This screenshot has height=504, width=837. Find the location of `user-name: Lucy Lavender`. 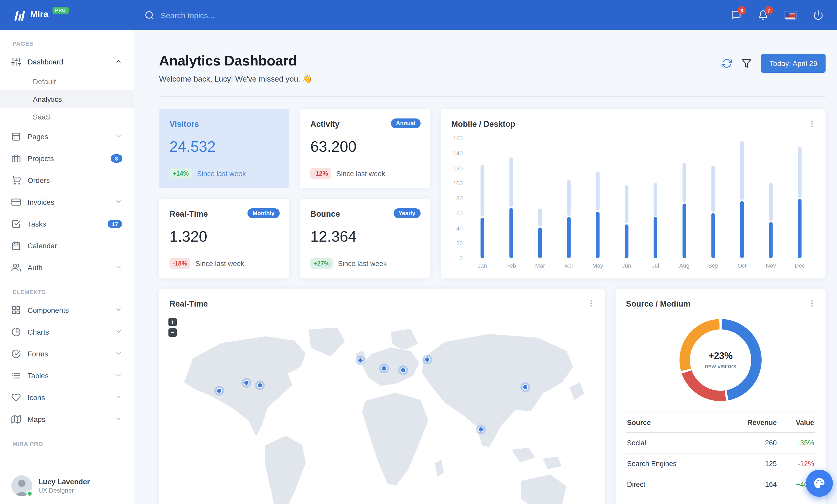

user-name: Lucy Lavender is located at coordinates (64, 482).